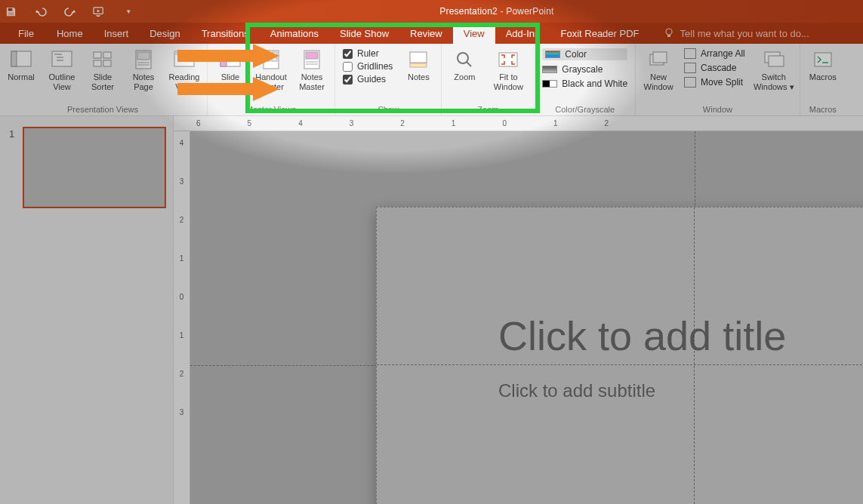  Describe the element at coordinates (104, 80) in the screenshot. I see `group-presentation-views: Normal OutlineView SlideSorter NotesPage…` at that location.